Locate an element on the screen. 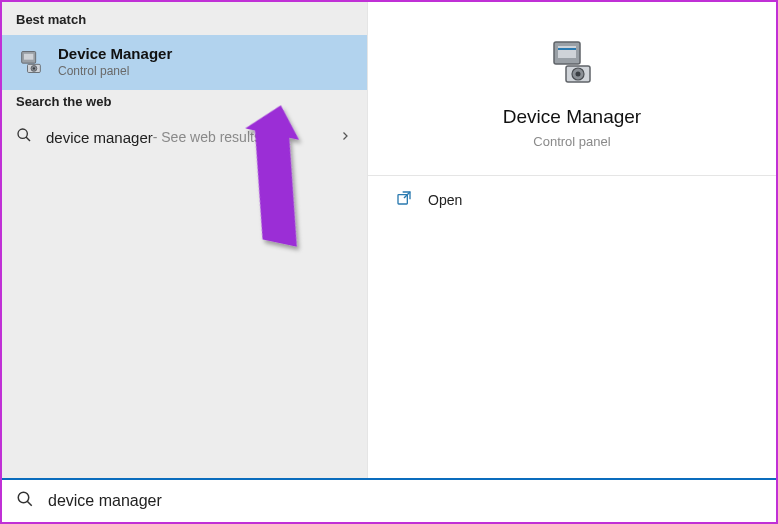  chevron-right-icon is located at coordinates (345, 137).